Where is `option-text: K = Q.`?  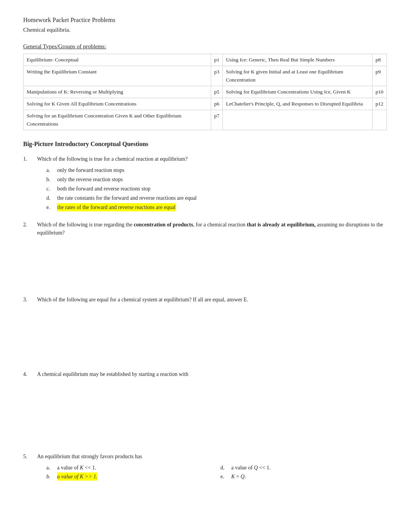 option-text: K = Q. is located at coordinates (239, 477).